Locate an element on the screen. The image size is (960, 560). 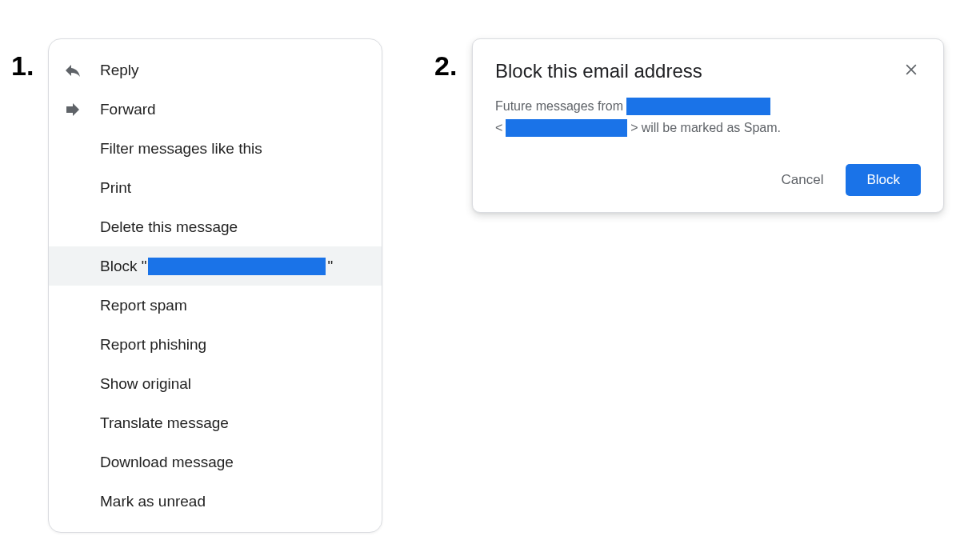
menu-item-forward: Forward is located at coordinates (215, 109).